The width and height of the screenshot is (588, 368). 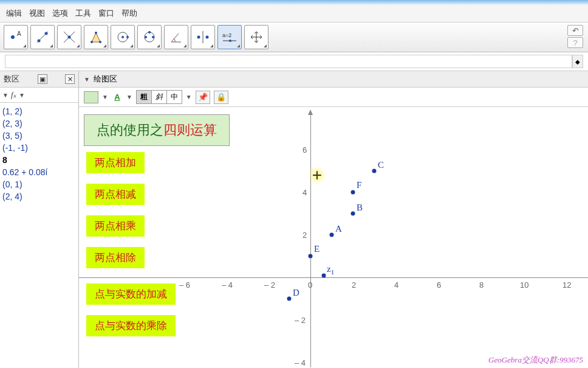 I want to click on point-D, so click(x=289, y=299).